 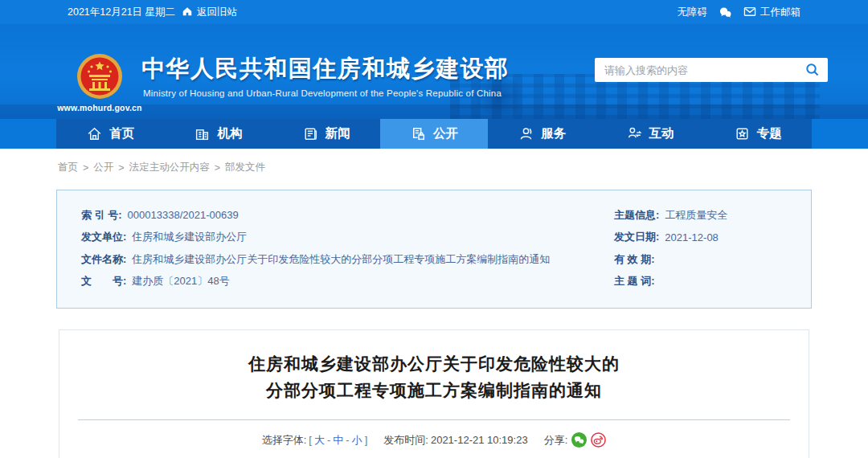 I want to click on font-size-small-link: 小, so click(x=357, y=440).